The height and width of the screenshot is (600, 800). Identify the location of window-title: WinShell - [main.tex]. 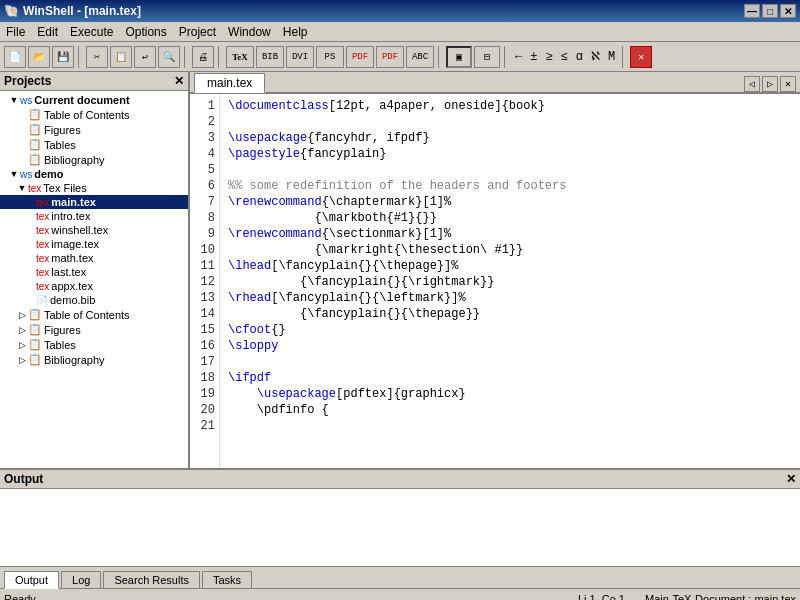
(82, 11).